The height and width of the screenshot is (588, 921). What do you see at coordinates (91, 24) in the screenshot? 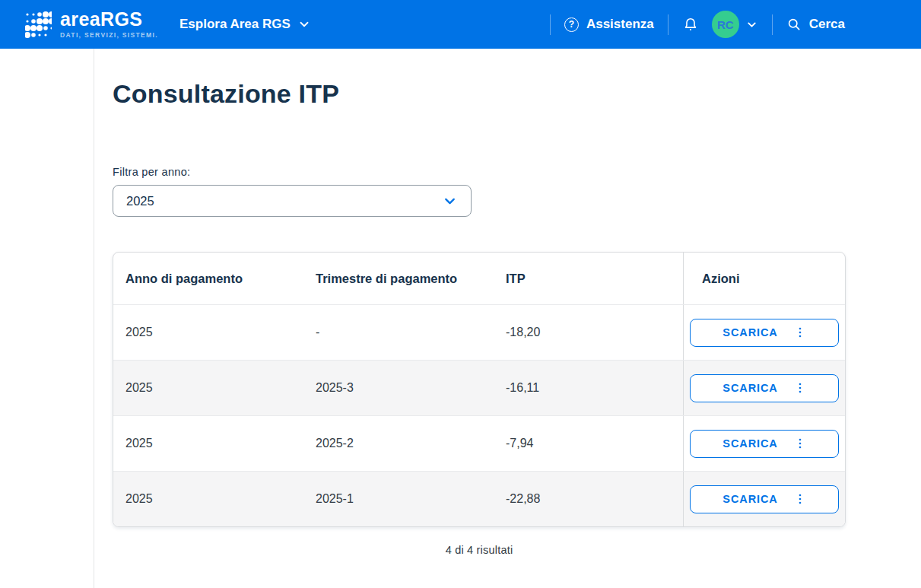
I see `brand-logo: areaRGS DATI, SERVIZI, SISTEMI.` at bounding box center [91, 24].